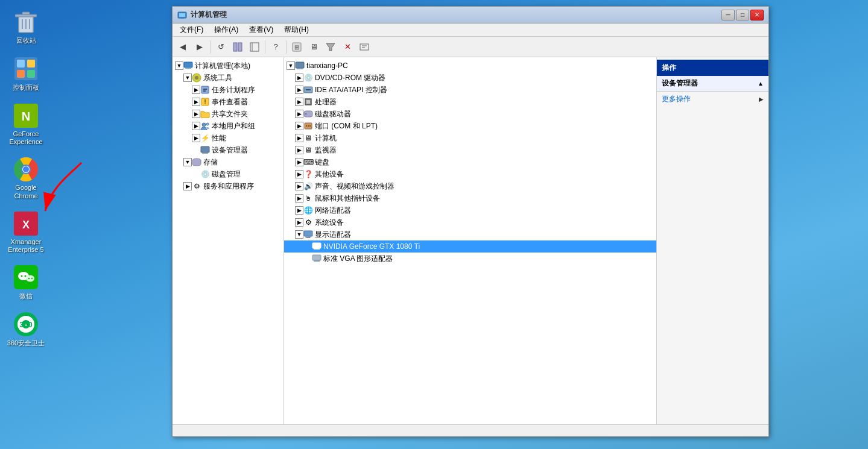 This screenshot has height=449, width=868. I want to click on tree-item-pc-root: ▼ tianxiang-PC, so click(470, 66).